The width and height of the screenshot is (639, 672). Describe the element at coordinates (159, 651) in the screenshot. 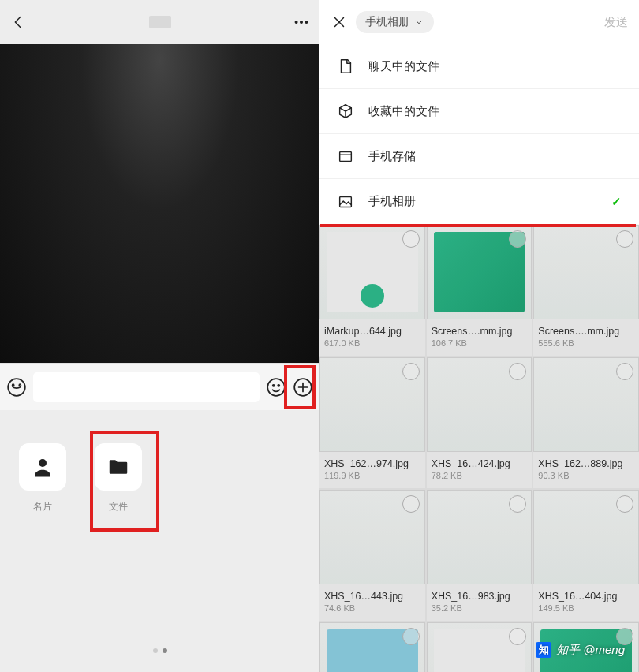

I see `page-dots` at that location.